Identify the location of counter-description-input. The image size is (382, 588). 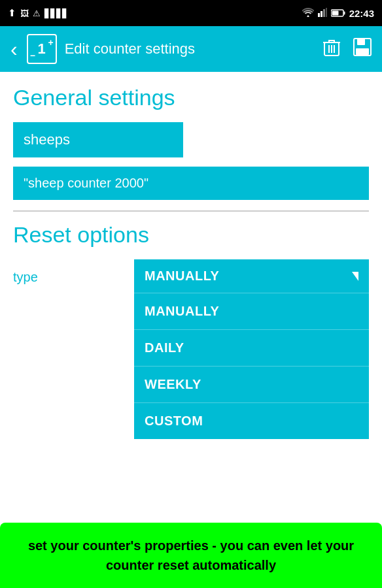
(191, 183).